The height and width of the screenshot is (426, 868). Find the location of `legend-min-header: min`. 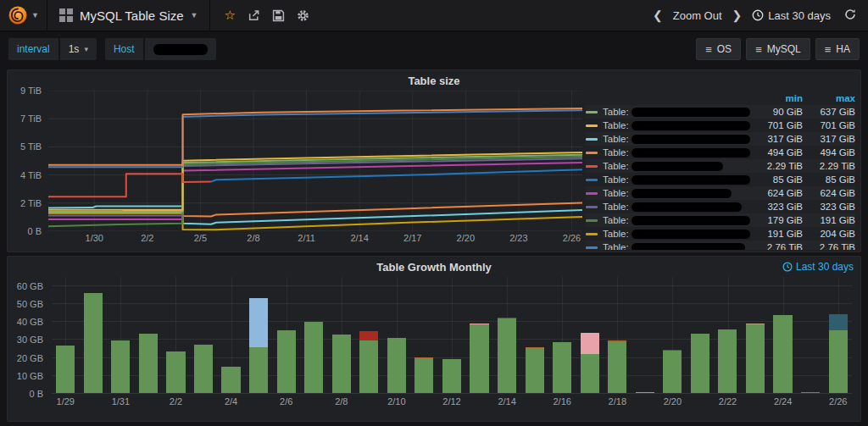

legend-min-header: min is located at coordinates (776, 98).